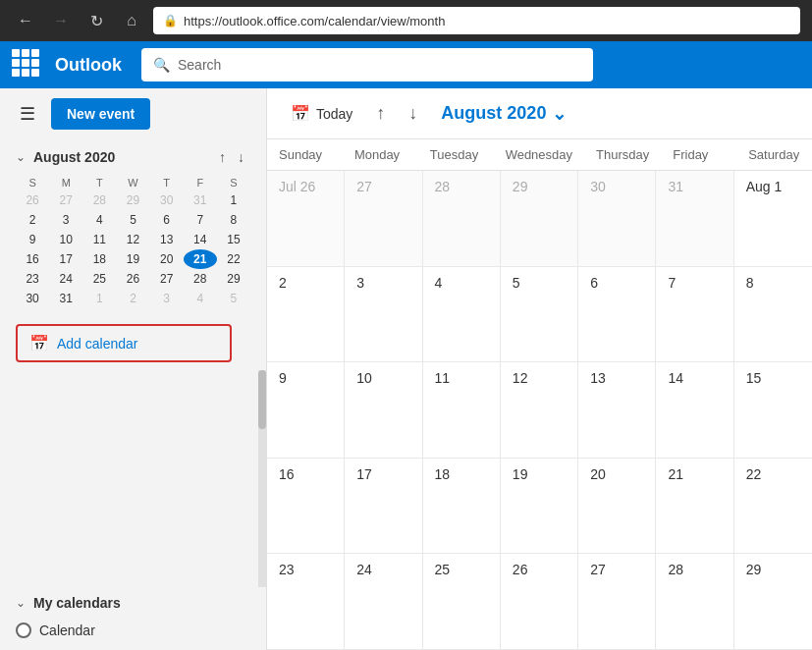  What do you see at coordinates (24, 630) in the screenshot?
I see `calendar-radio` at bounding box center [24, 630].